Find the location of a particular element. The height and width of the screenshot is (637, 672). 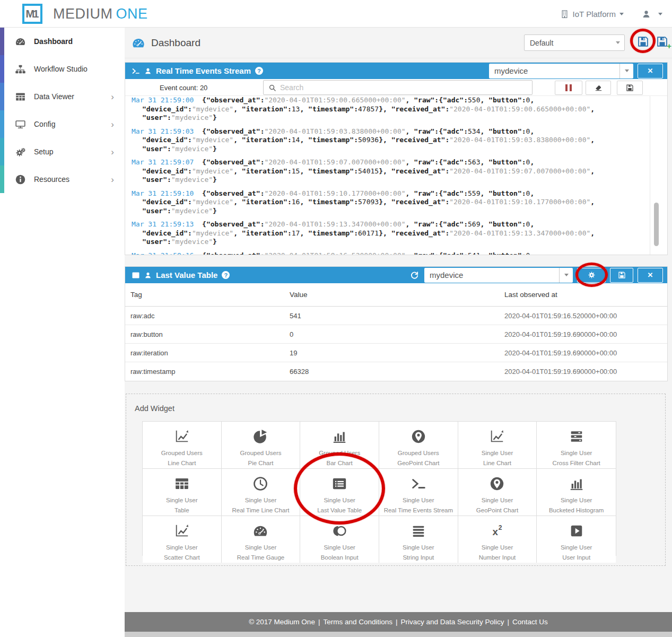

plus-icon: + is located at coordinates (669, 46).